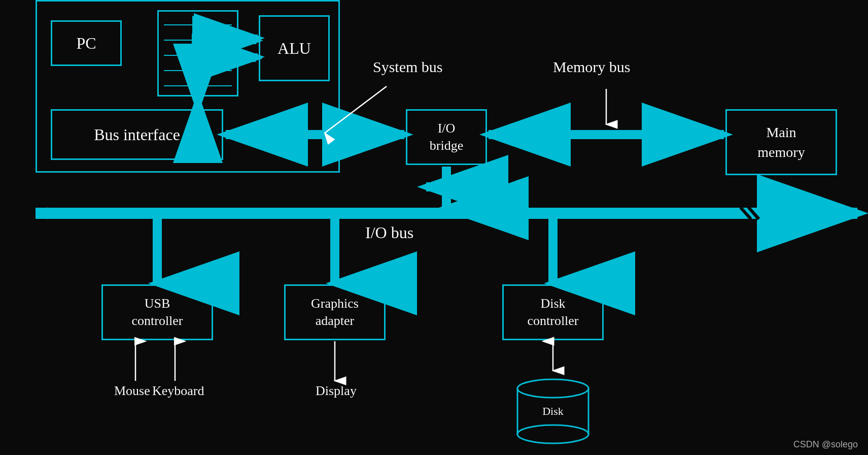 Image resolution: width=868 pixels, height=455 pixels. What do you see at coordinates (336, 391) in the screenshot?
I see `display-label: Display` at bounding box center [336, 391].